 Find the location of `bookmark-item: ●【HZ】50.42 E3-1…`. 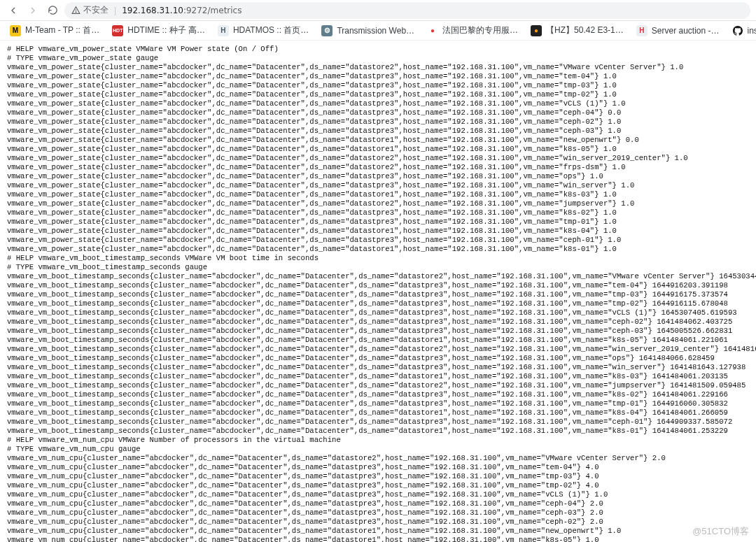

bookmark-item: ●【HZ】50.42 E3-1… is located at coordinates (577, 31).